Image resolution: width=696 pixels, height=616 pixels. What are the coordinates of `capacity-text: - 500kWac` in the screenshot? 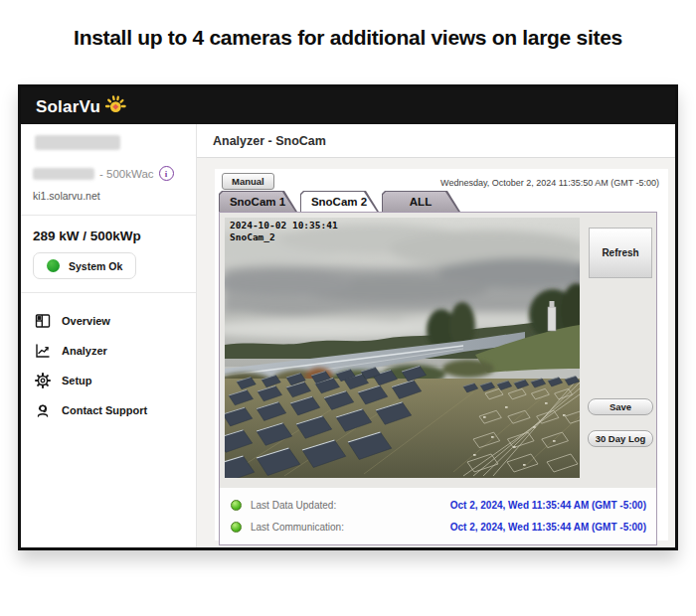 It's located at (127, 174).